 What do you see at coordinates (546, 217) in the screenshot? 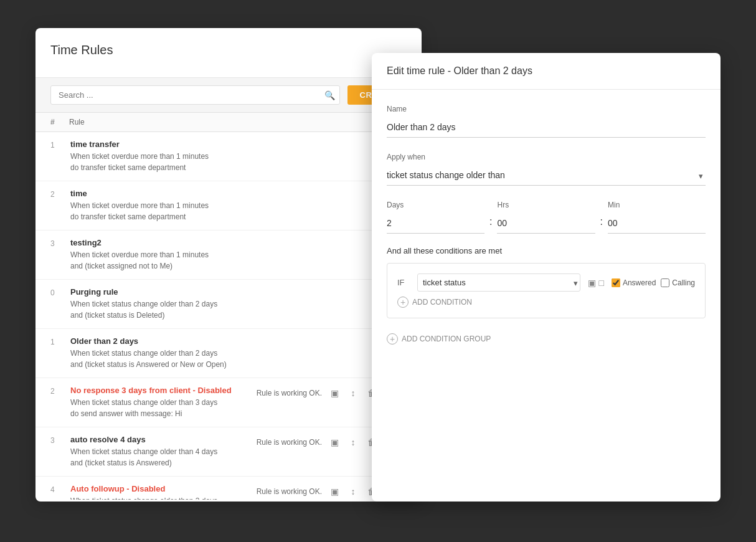
I see `time-row: Days : Hrs : Min` at bounding box center [546, 217].